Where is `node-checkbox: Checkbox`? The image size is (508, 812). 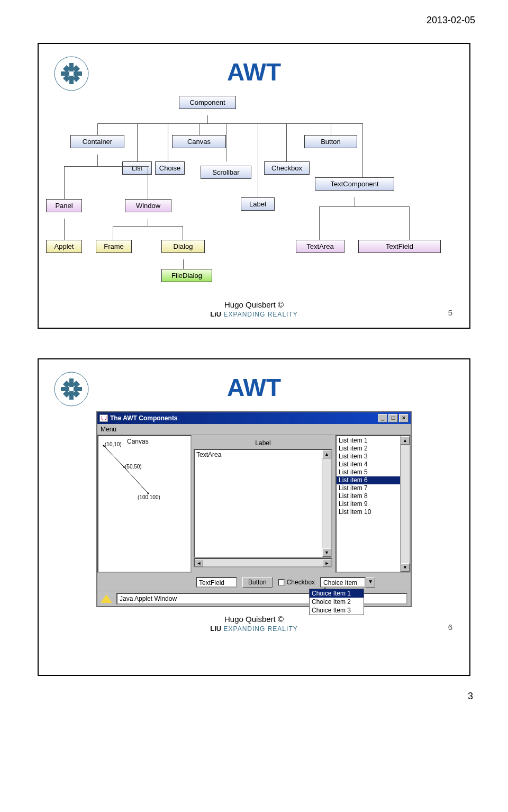 node-checkbox: Checkbox is located at coordinates (287, 168).